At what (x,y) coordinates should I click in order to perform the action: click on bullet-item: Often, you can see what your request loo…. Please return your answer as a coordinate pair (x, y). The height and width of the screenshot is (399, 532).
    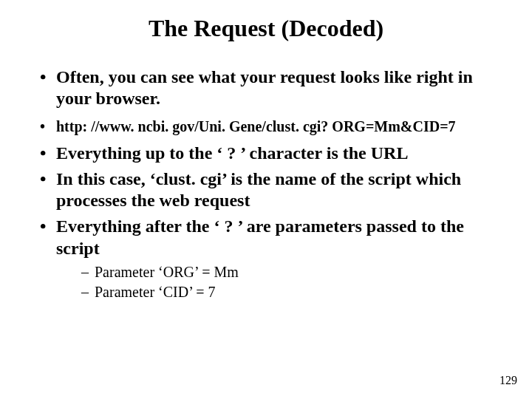
    Looking at the image, I should click on (273, 89).